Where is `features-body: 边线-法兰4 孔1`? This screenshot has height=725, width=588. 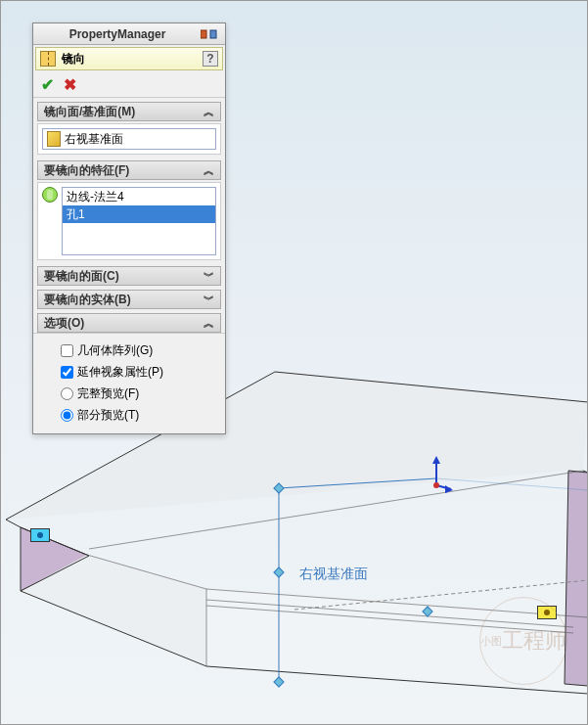 features-body: 边线-法兰4 孔1 is located at coordinates (129, 221).